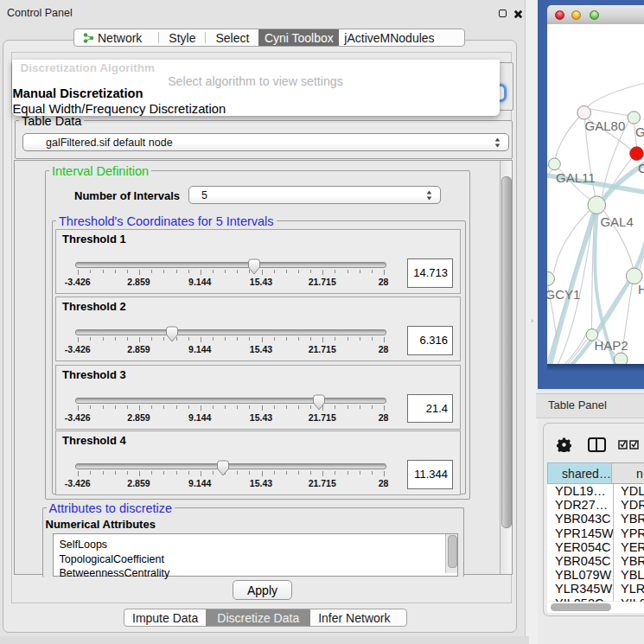 The image size is (644, 644). What do you see at coordinates (564, 294) in the screenshot?
I see `svg-text: GCY1` at bounding box center [564, 294].